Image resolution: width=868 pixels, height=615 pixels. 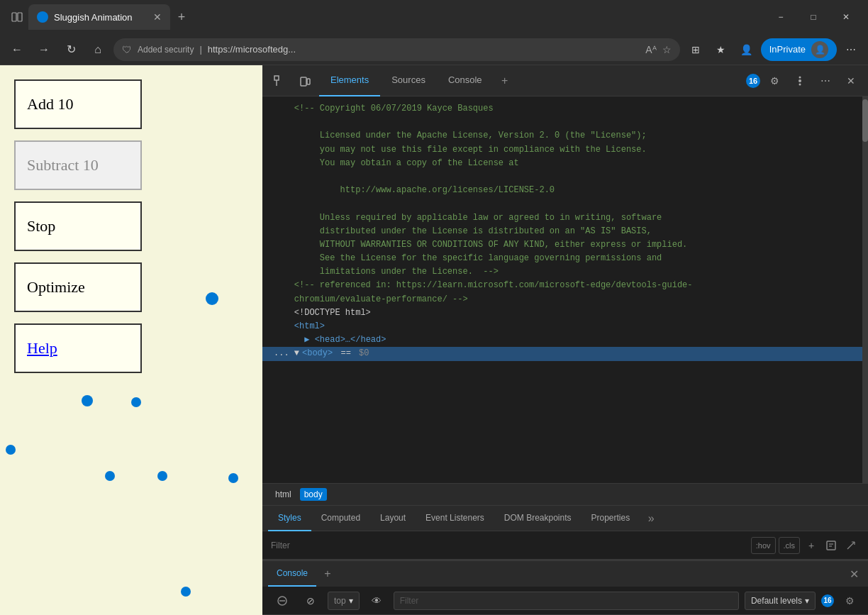 I want to click on code-line: distributed under the License is distrib…, so click(x=565, y=231).